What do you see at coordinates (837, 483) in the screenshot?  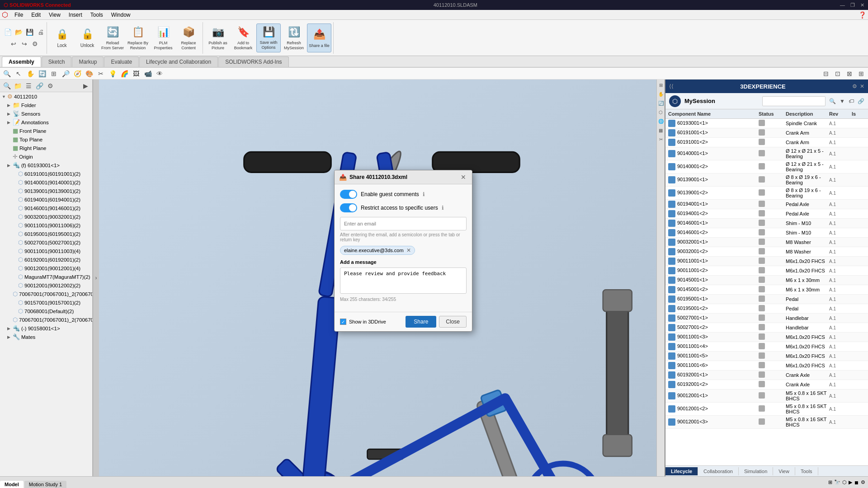 I see `view-btn: 🔭` at bounding box center [837, 483].